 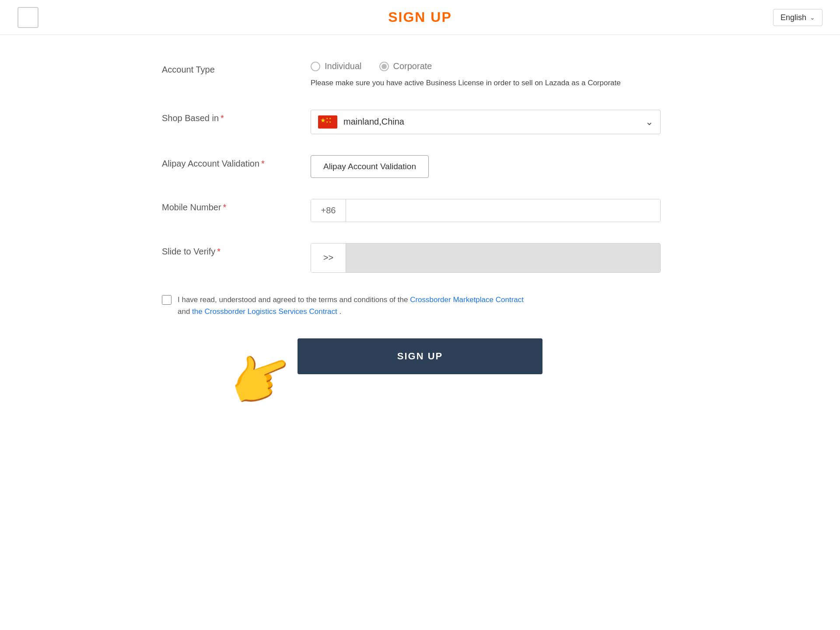 I want to click on mobile-number-row: Mobile Number * +86, so click(x=420, y=211).